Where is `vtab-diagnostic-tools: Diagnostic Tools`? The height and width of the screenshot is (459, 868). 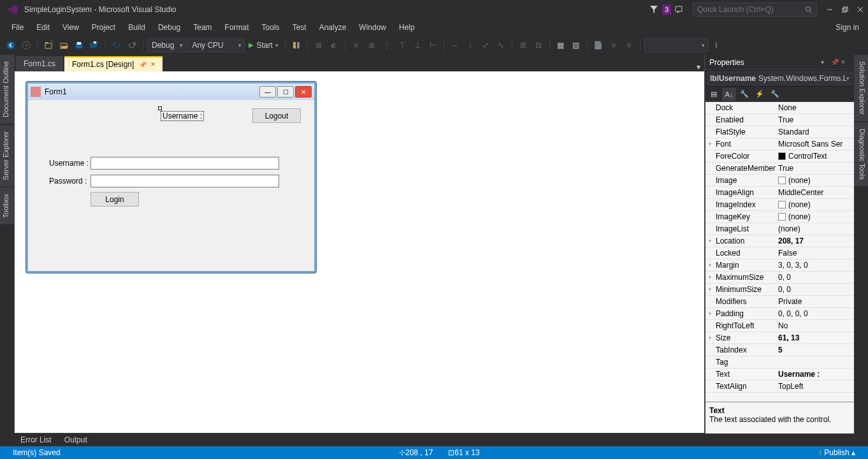
vtab-diagnostic-tools: Diagnostic Tools is located at coordinates (861, 154).